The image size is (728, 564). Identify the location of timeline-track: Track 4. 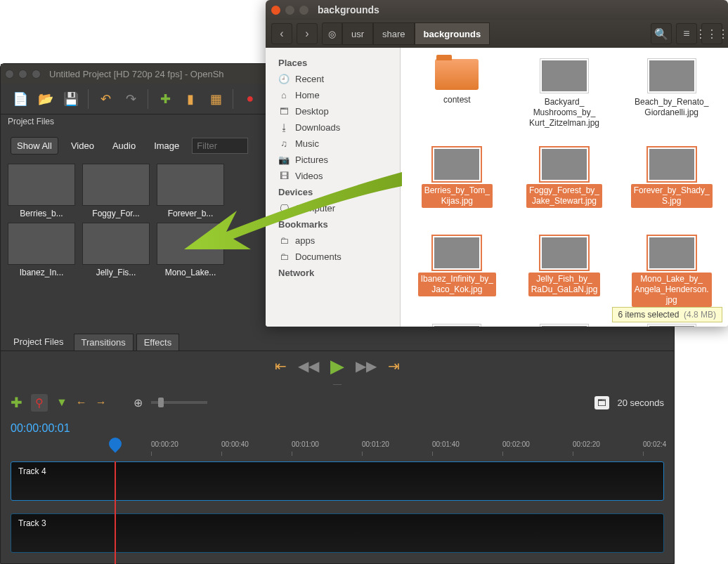
(337, 481).